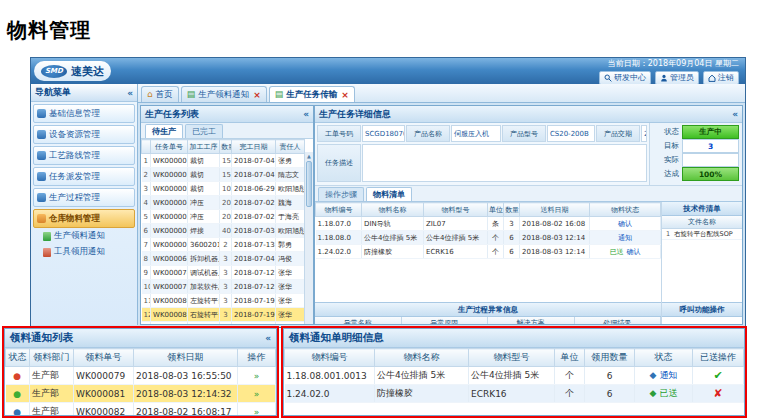 The image size is (769, 419). Describe the element at coordinates (654, 375) in the screenshot. I see `notify-icon: ◆` at that location.